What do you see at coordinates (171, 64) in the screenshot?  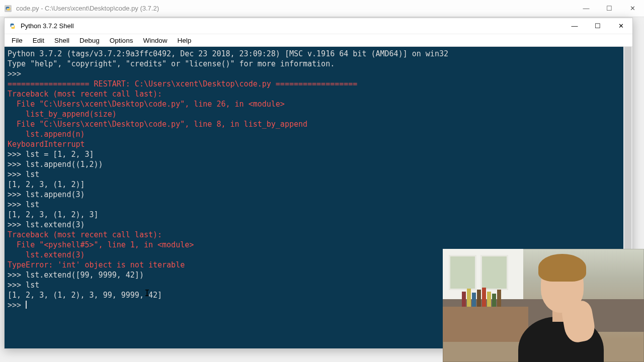 I see `terminal-text: Type "help", "copyright", "credits" or "…` at bounding box center [171, 64].